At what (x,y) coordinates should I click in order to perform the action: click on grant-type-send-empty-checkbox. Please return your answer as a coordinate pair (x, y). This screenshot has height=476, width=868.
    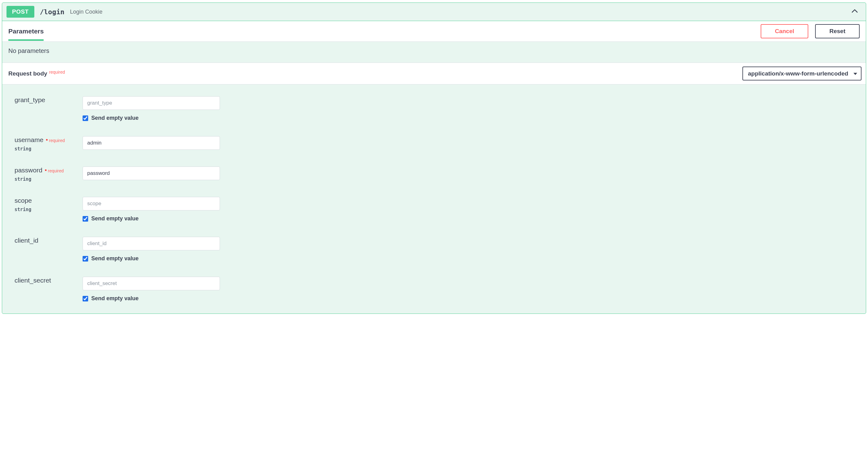
    Looking at the image, I should click on (86, 118).